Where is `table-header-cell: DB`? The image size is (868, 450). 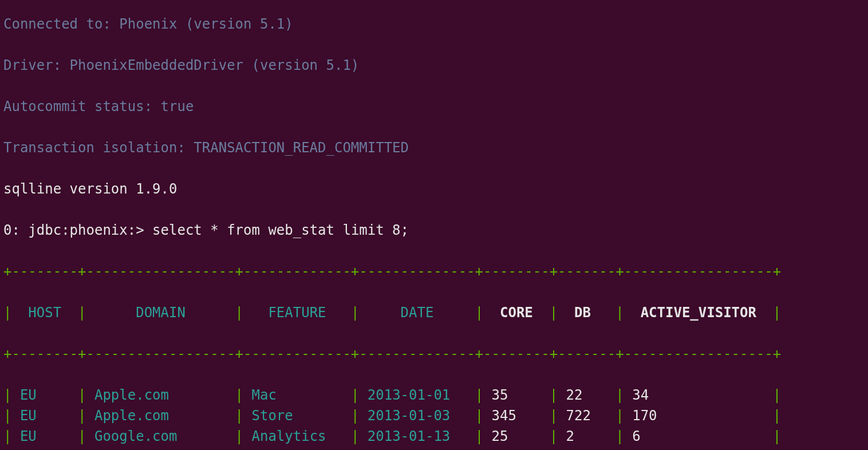
table-header-cell: DB is located at coordinates (586, 313).